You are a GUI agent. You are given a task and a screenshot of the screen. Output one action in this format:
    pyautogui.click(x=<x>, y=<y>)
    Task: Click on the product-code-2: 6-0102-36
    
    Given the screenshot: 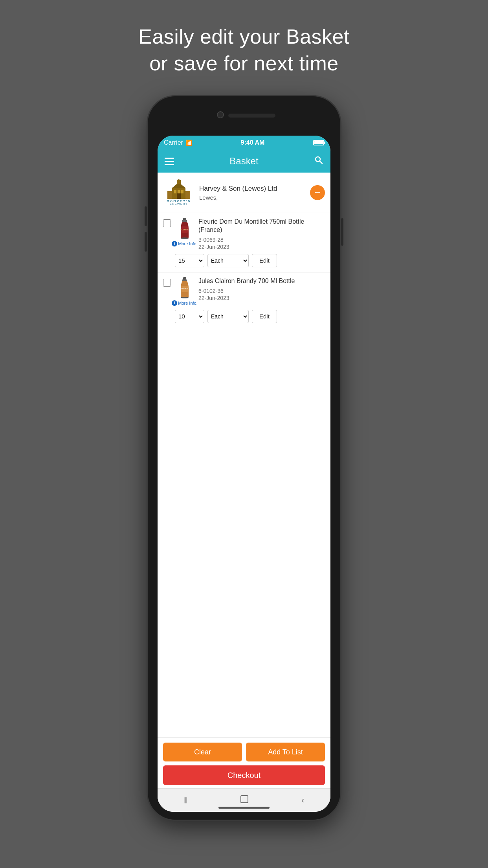 What is the action you would take?
    pyautogui.click(x=262, y=291)
    